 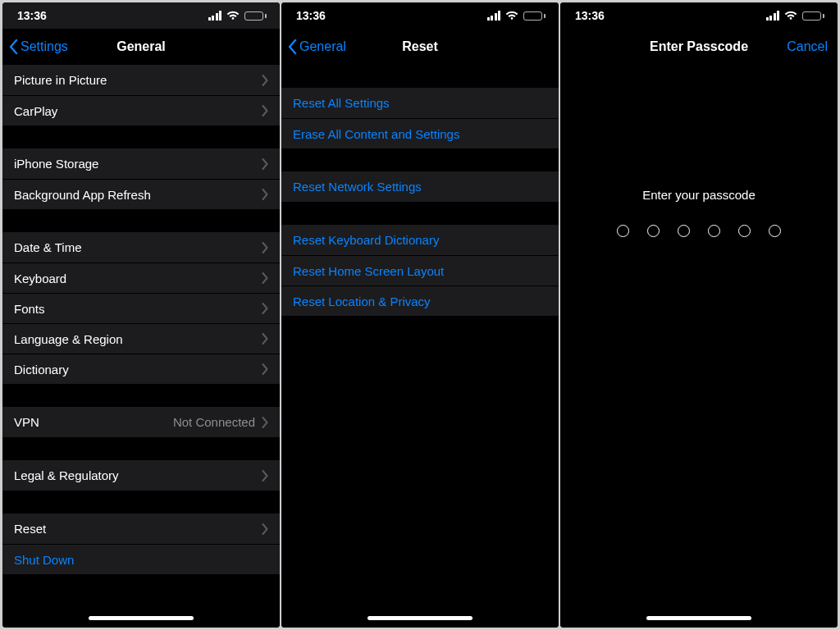 I want to click on row-label: Dictionary, so click(x=138, y=369).